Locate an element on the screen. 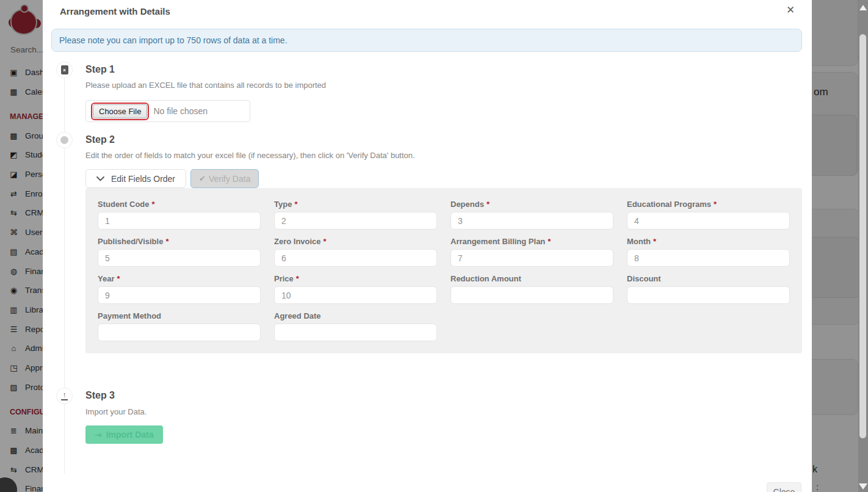 Image resolution: width=868 pixels, height=492 pixels. step-2-rail is located at coordinates (71, 243).